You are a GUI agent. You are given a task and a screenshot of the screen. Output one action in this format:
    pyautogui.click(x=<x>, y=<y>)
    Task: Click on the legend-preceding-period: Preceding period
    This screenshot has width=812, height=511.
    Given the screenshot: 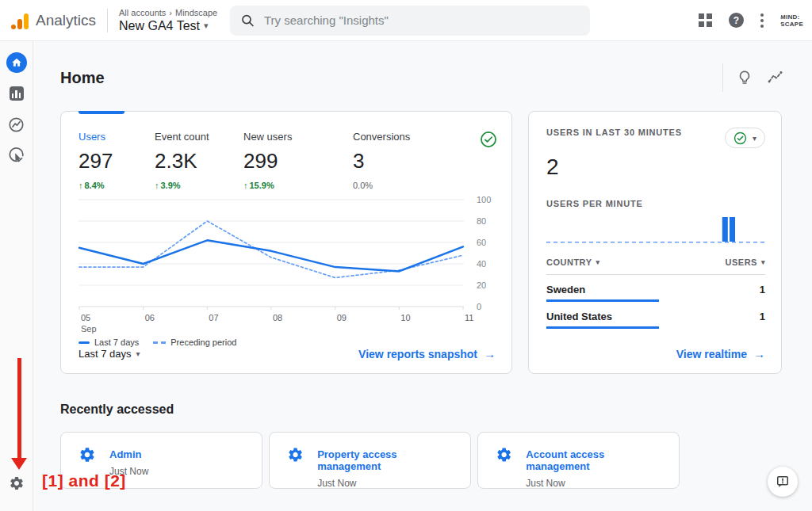 What is the action you would take?
    pyautogui.click(x=195, y=342)
    